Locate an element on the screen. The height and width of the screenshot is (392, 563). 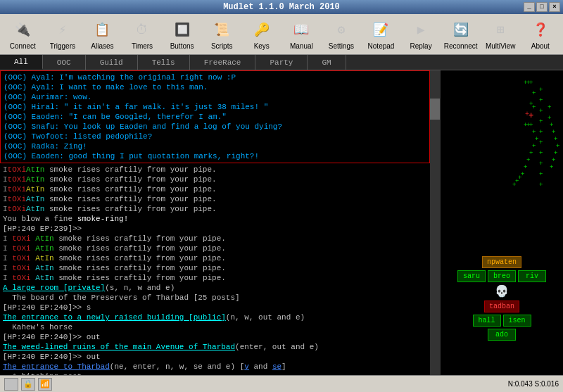
status-icon-network: 📶 is located at coordinates (45, 384).